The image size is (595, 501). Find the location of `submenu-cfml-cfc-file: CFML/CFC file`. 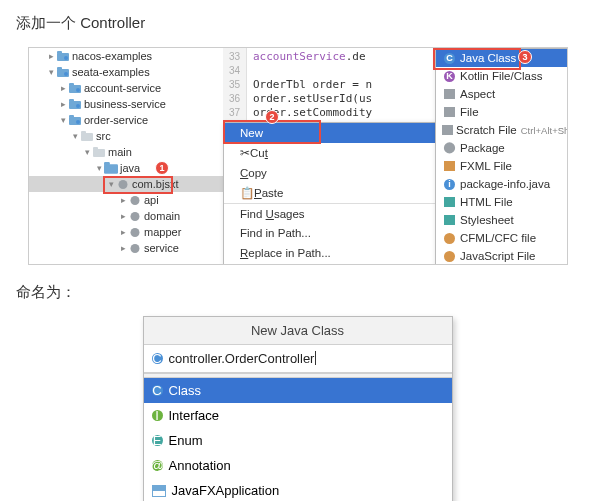

submenu-cfml-cfc-file: CFML/CFC file is located at coordinates (502, 238).